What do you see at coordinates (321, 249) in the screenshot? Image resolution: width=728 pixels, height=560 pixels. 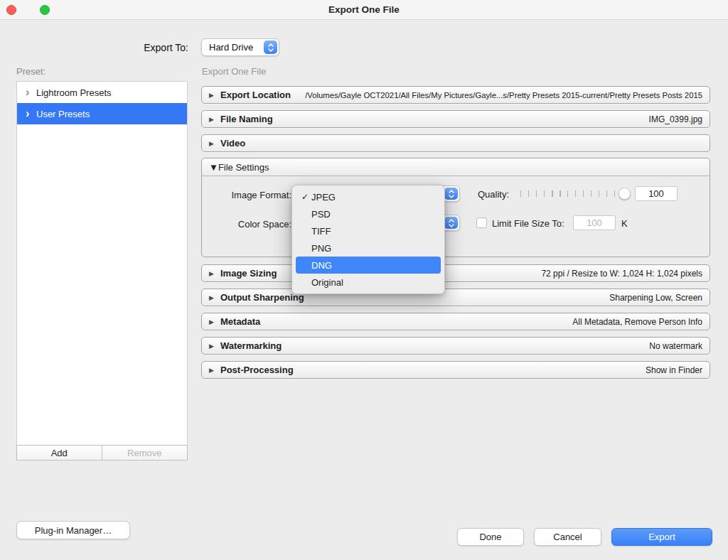 I see `menu-item-label: PNG` at bounding box center [321, 249].